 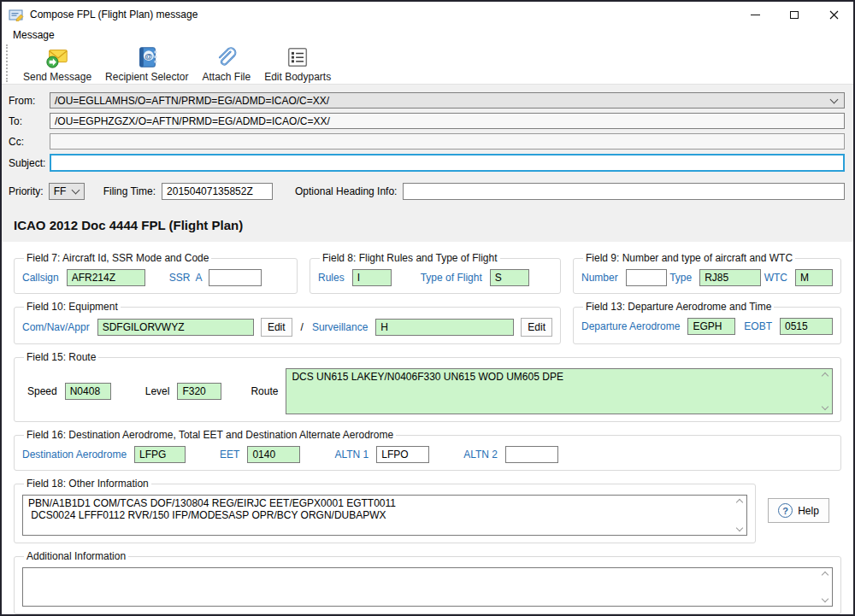 I want to click on other-information-textarea: PBN/A1B1D1 COM/TCAS DOF/130804 REG/EIRJC…, so click(x=385, y=515).